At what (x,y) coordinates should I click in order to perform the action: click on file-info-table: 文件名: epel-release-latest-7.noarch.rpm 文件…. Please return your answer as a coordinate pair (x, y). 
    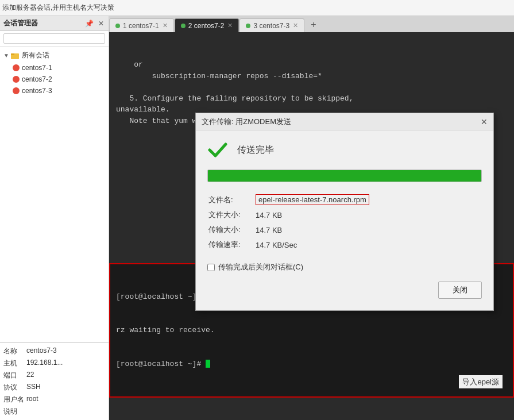
    Looking at the image, I should click on (345, 222).